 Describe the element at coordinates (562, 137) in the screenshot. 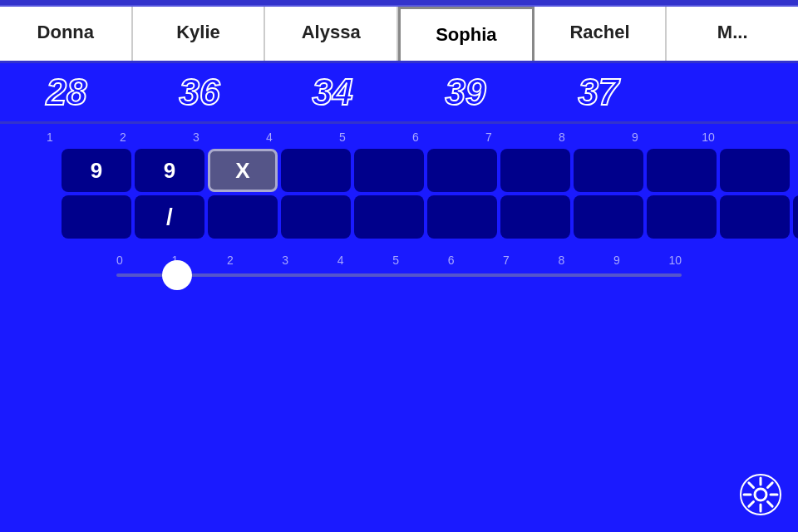

I see `frame-num-8: 8` at that location.